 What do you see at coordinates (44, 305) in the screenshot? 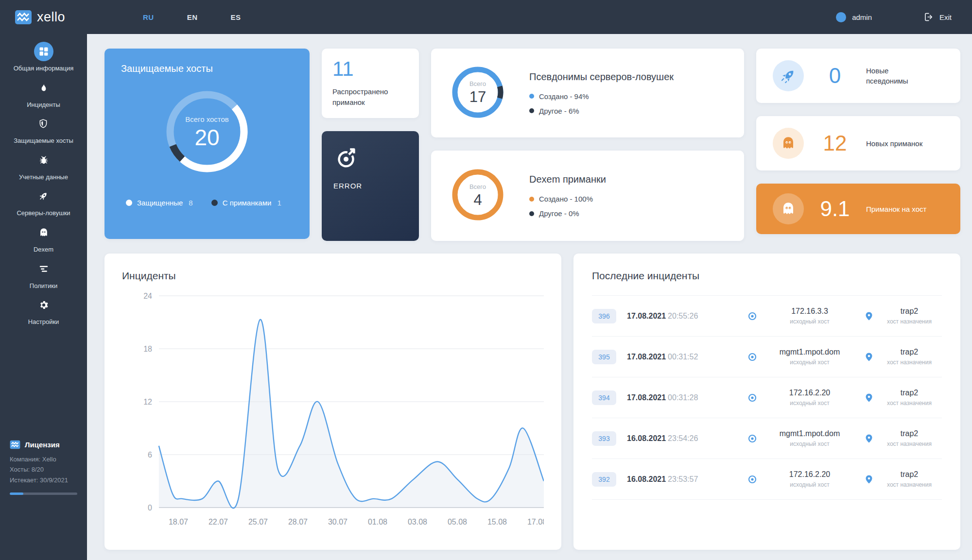
I see `gear-icon` at bounding box center [44, 305].